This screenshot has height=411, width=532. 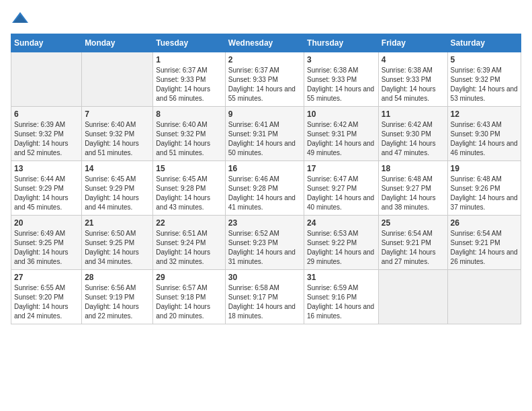 I want to click on day-number: 31, so click(x=341, y=277).